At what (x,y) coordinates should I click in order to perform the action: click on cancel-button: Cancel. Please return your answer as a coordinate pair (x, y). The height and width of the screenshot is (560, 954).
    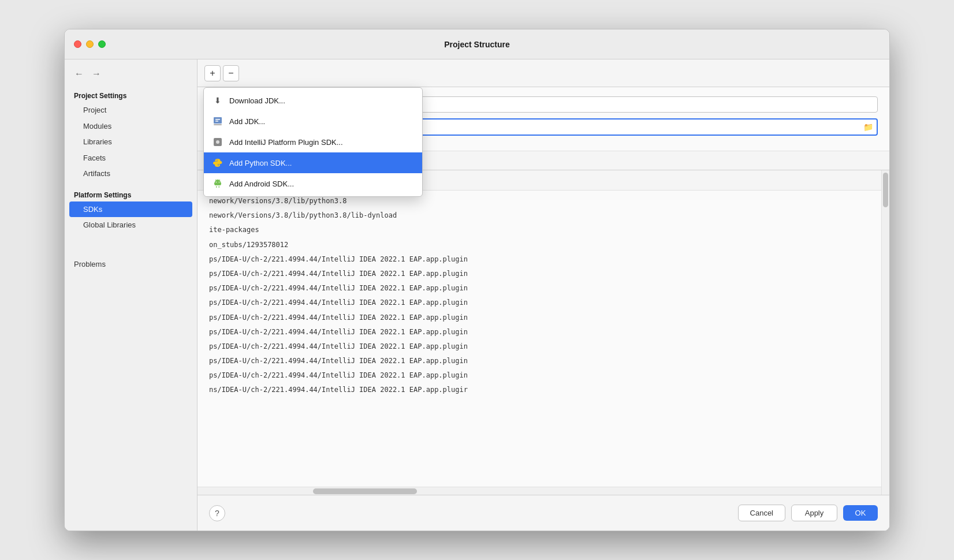
    Looking at the image, I should click on (762, 513).